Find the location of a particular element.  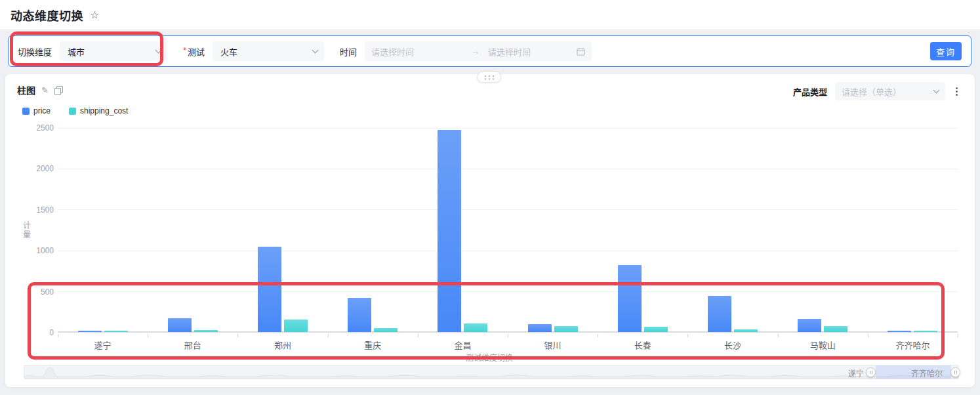

test-filter-label: 测试 is located at coordinates (196, 52).